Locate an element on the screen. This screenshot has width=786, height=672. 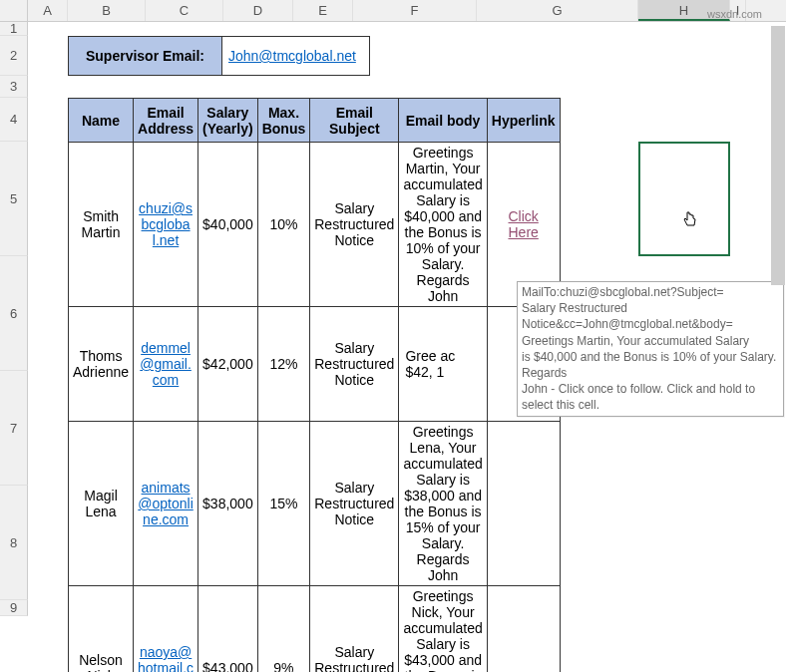
cell-email: naoya@hotmail.com is located at coordinates (166, 630).